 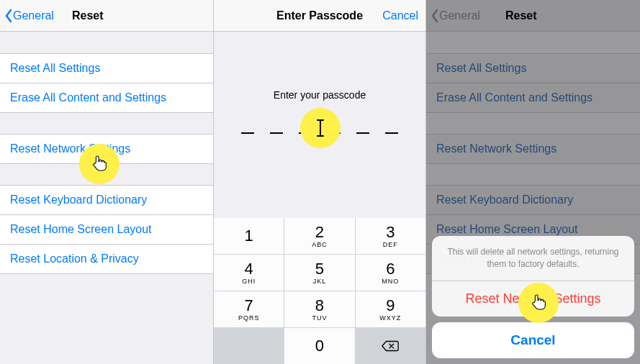 I want to click on key-backspace, so click(x=390, y=346).